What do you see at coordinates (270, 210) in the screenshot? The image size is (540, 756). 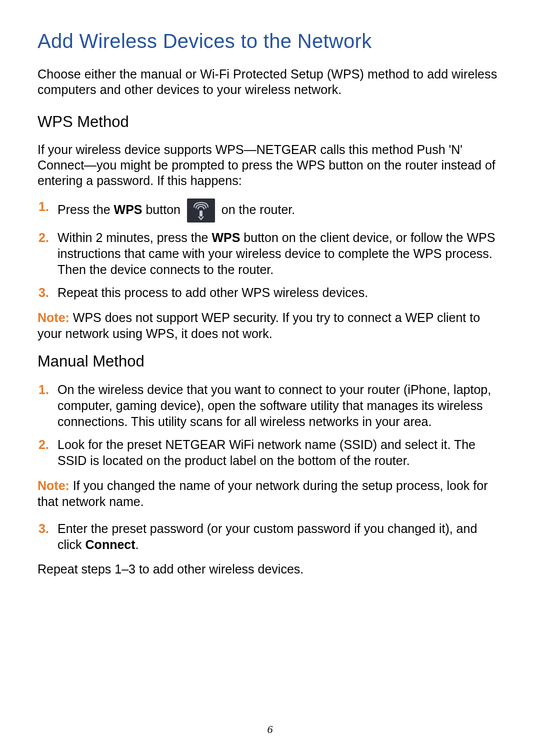 I see `wps-step-1: 1. Press the WPS button on the router.` at bounding box center [270, 210].